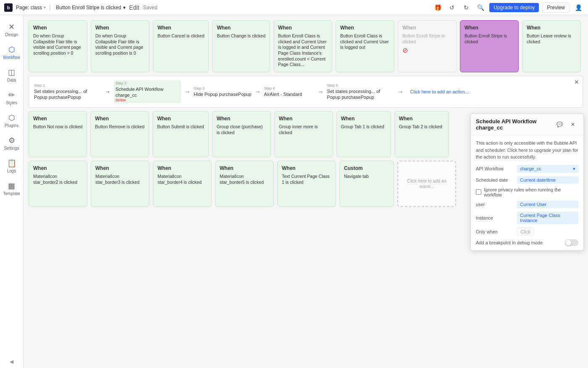  Describe the element at coordinates (241, 46) in the screenshot. I see `card-change: When Button Change is clicked` at that location.